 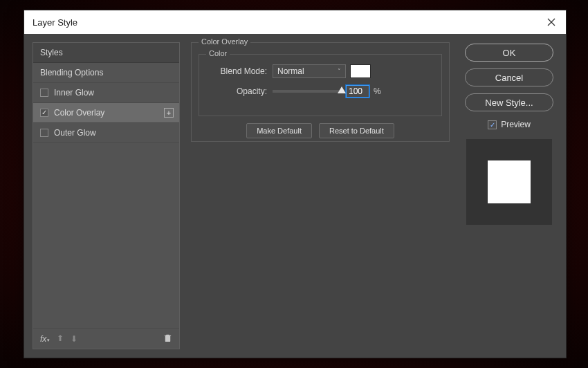 I want to click on add-instance-button: +, so click(x=169, y=113).